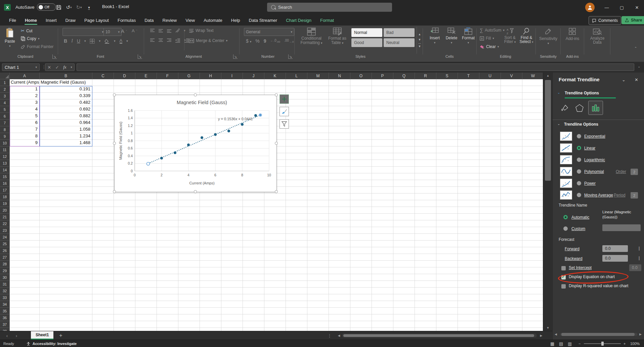  Describe the element at coordinates (330, 7) in the screenshot. I see `search-box: Search` at that location.